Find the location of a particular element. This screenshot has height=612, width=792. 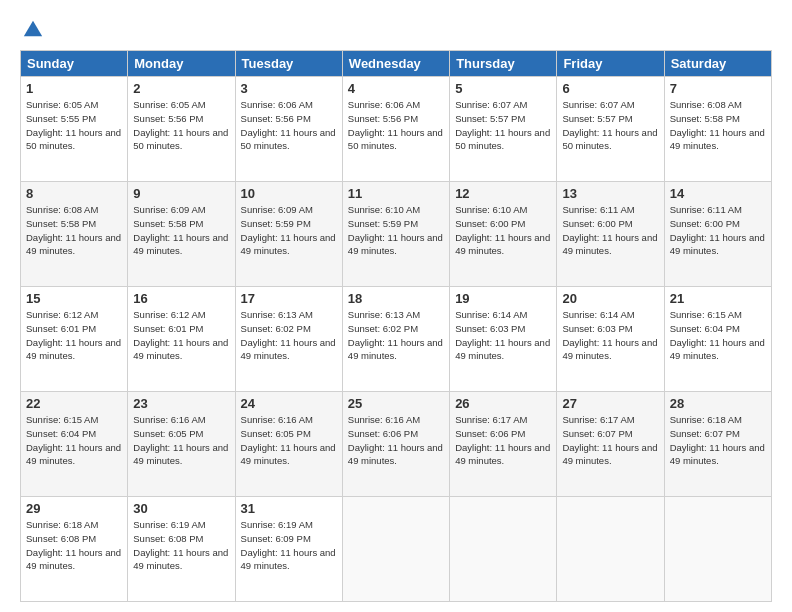

calendar-cell: 23Sunrise: 6:16 AMSunset: 6:05 PMDayligh… is located at coordinates (182, 444).